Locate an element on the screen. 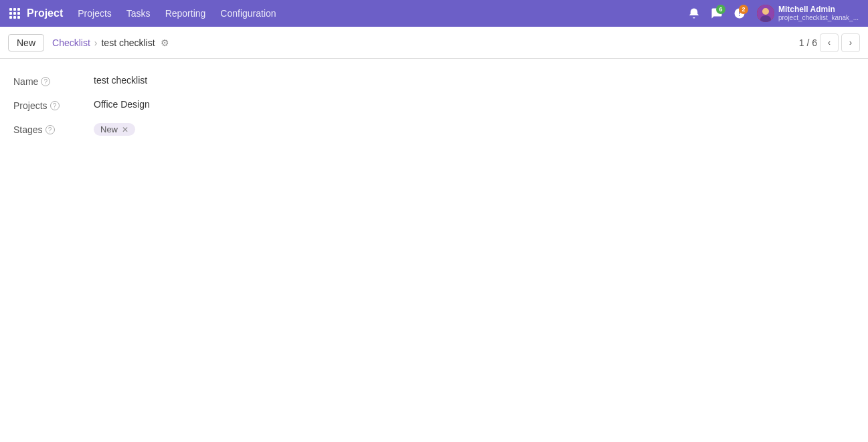 This screenshot has height=442, width=868. activity-button: 2 is located at coordinates (740, 13).